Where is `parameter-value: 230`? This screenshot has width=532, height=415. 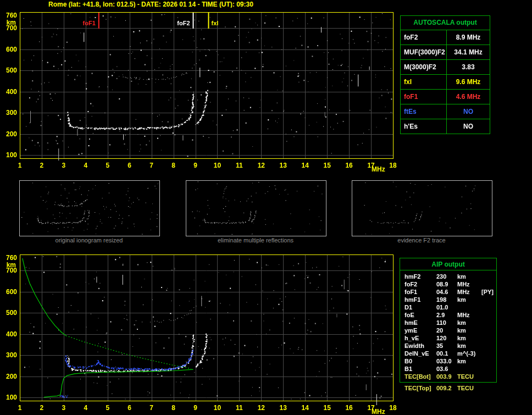 parameter-value: 230 is located at coordinates (447, 276).